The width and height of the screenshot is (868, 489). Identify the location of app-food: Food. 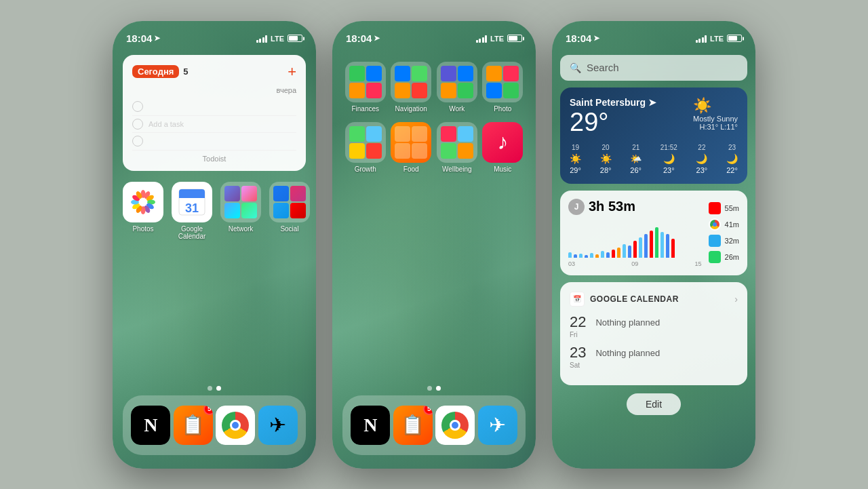
(411, 148).